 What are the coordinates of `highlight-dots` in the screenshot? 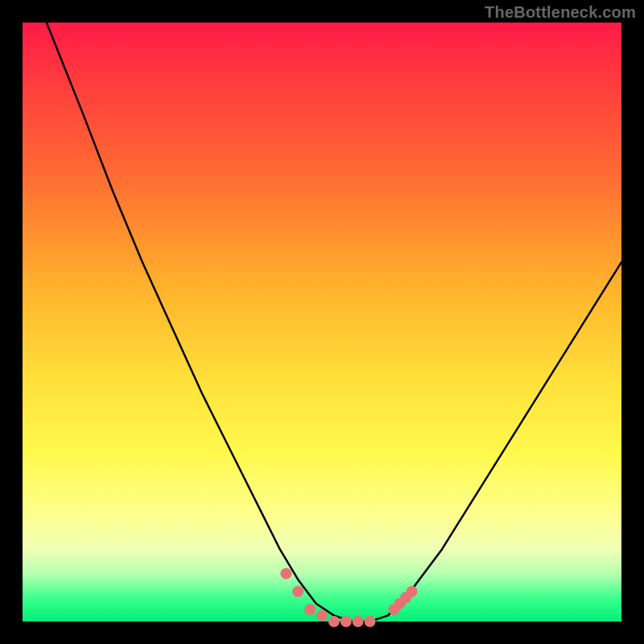 It's located at (349, 598).